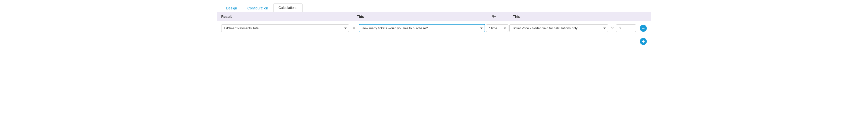  I want to click on add-row: +, so click(434, 41).